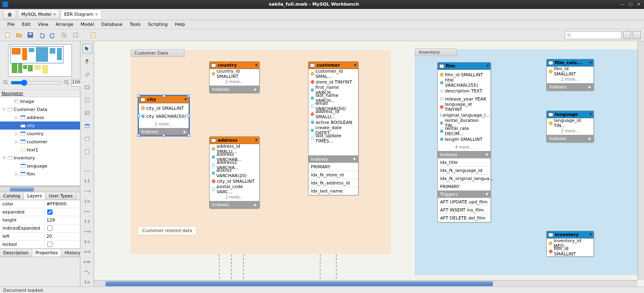 The width and height of the screenshot is (644, 293). Describe the element at coordinates (464, 148) in the screenshot. I see `more-columns: 4 more...` at that location.